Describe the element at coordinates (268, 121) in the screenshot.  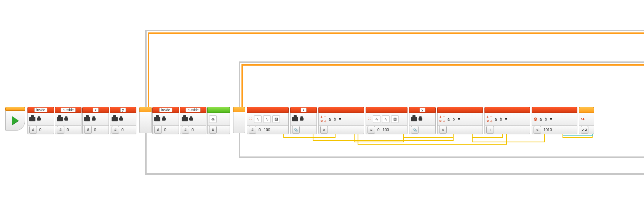
I see `random-block-1: ⁙ ∿ ∿ ⚄ # 0 100` at that location.